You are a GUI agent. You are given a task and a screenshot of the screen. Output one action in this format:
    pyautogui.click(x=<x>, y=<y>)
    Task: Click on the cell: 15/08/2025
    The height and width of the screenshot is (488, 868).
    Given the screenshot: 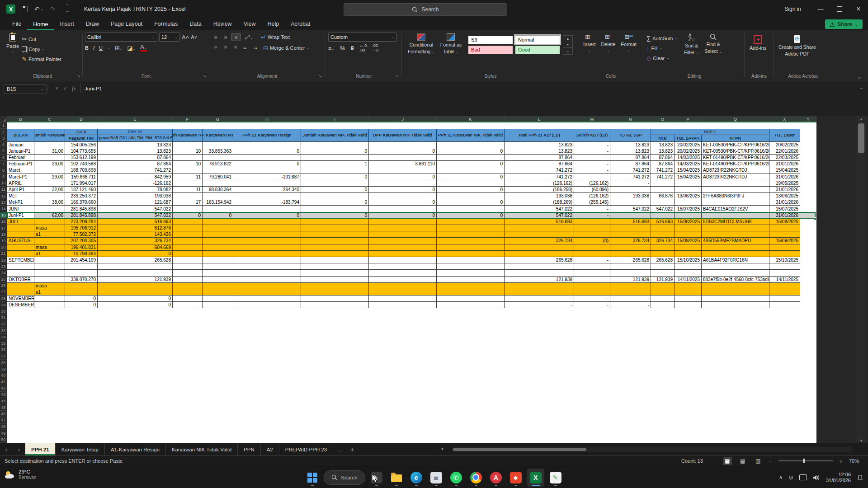 What is the action you would take?
    pyautogui.click(x=785, y=222)
    